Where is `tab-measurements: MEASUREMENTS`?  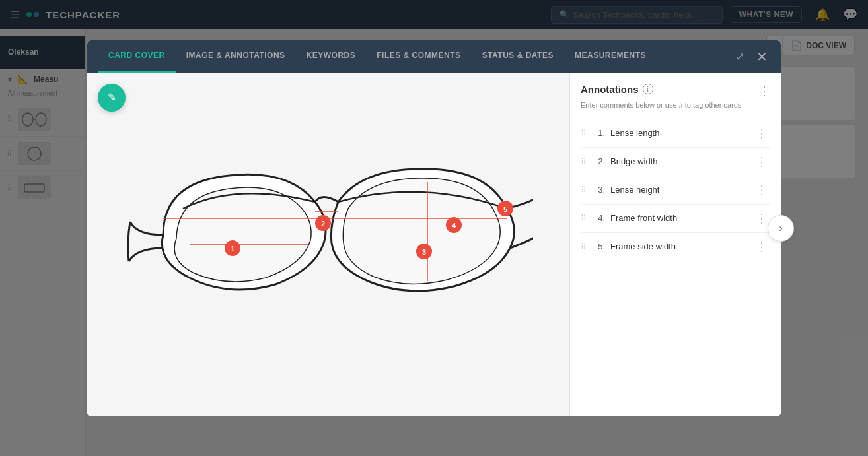 tab-measurements: MEASUREMENTS is located at coordinates (610, 57).